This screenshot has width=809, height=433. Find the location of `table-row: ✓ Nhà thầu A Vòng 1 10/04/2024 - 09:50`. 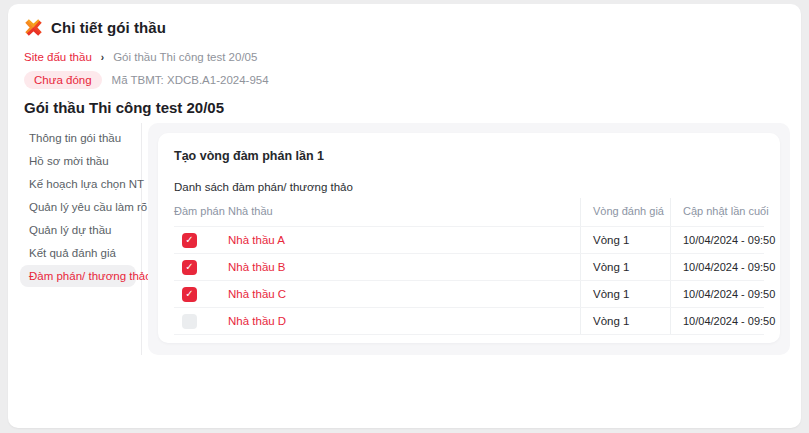

table-row: ✓ Nhà thầu A Vòng 1 10/04/2024 - 09:50 is located at coordinates (469, 240).